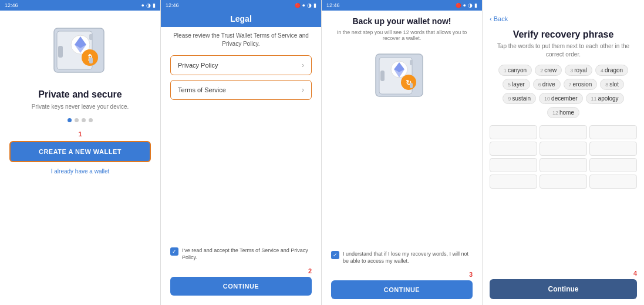 The height and width of the screenshot is (305, 644). I want to click on word-chip-12: 12home, so click(564, 113).